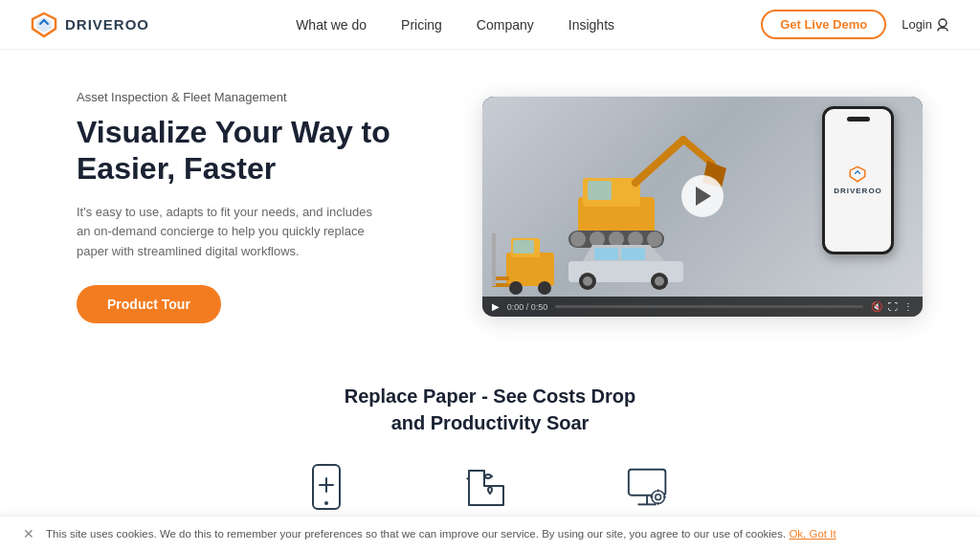 This screenshot has height=551, width=980. I want to click on fullscreen-button: ⛶, so click(893, 306).